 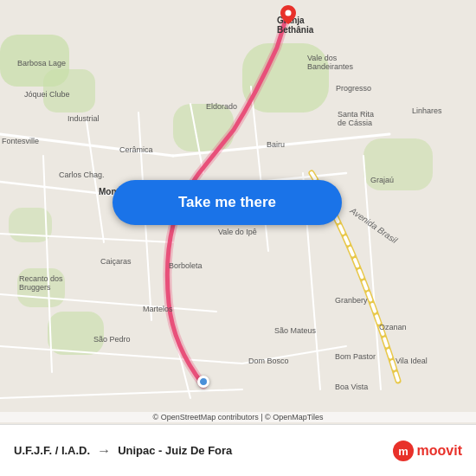 I want to click on moovit-icon: m, so click(x=403, y=451).